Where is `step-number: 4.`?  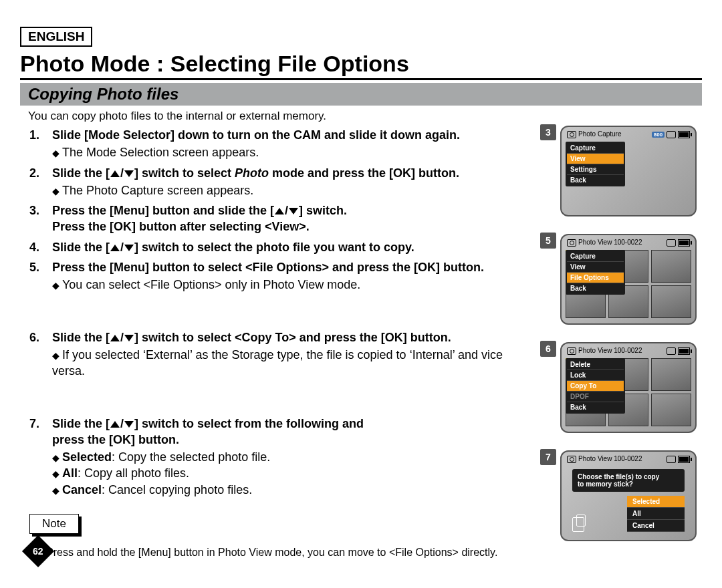
step-number: 4. is located at coordinates (41, 247).